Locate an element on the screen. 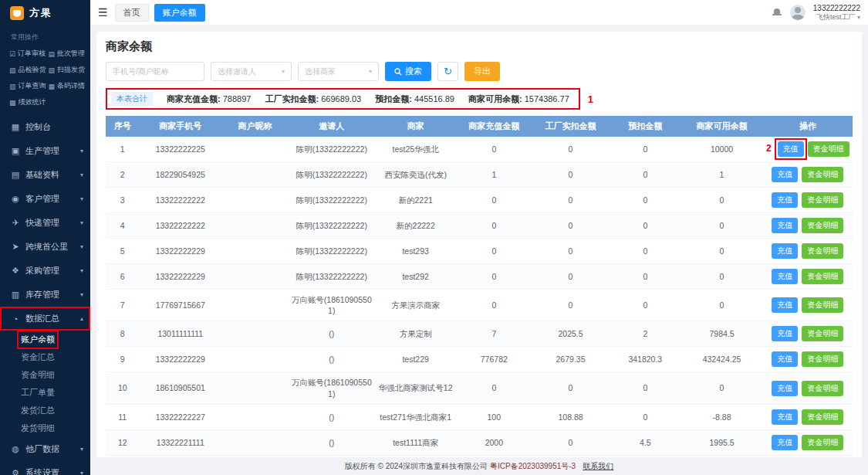  hamburger-menu-icon: ☰ is located at coordinates (103, 12).